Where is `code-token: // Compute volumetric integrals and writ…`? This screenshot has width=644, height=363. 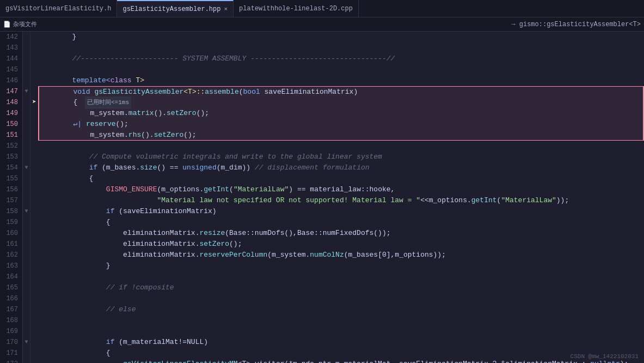
code-token: // Compute volumetric integrals and writ… is located at coordinates (236, 157).